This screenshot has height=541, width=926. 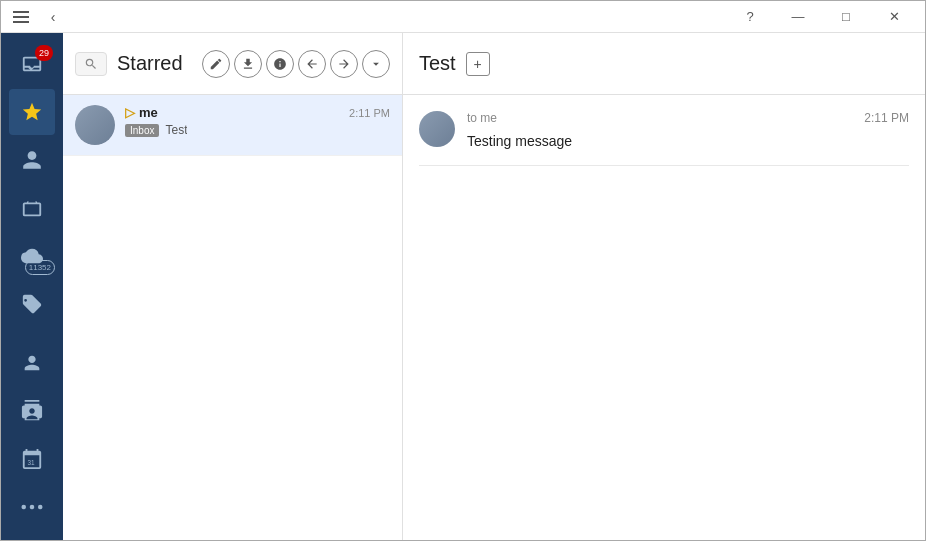 I want to click on more-icon, so click(x=32, y=507).